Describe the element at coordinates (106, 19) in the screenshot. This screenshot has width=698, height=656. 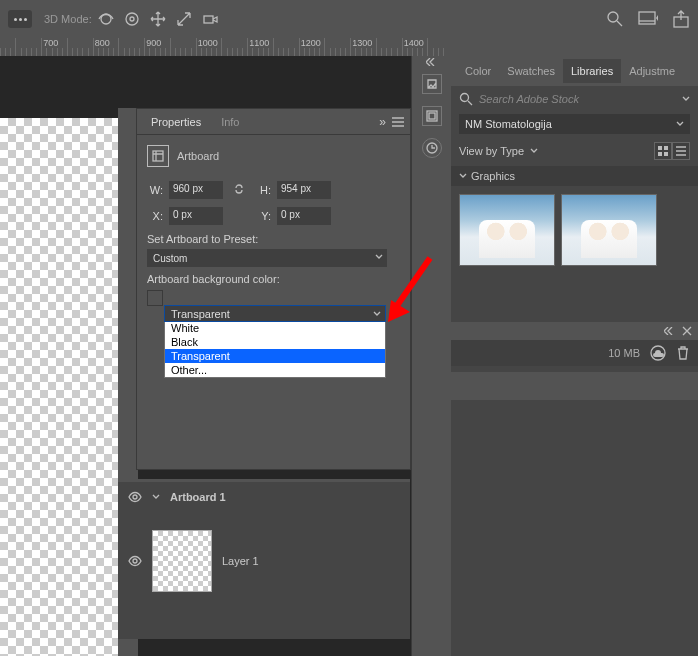
I see `orbit-icon` at that location.